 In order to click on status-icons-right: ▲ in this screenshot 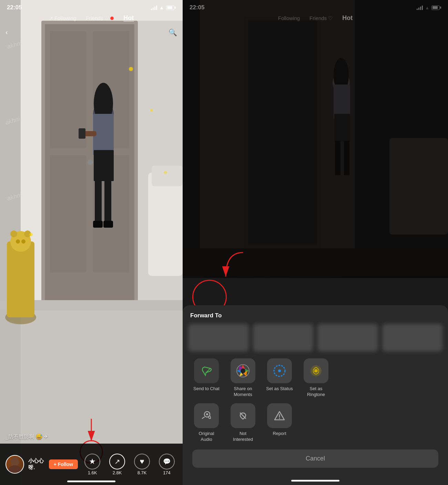, I will do `click(429, 8)`.